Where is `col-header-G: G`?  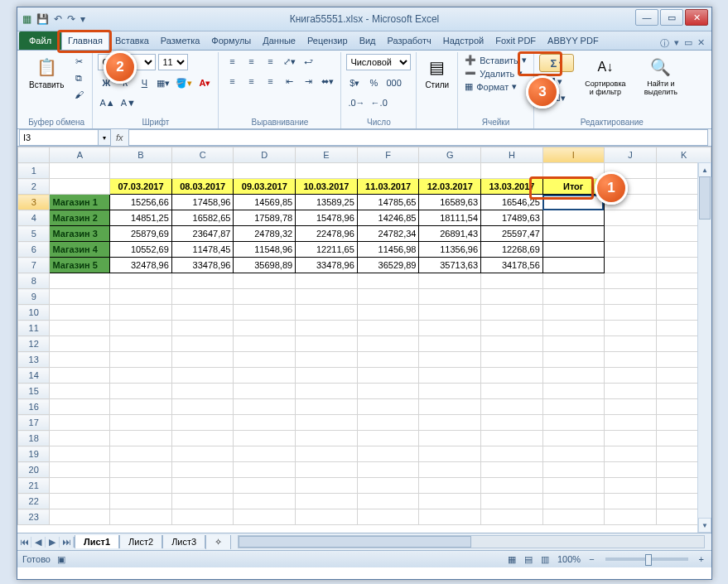
col-header-G: G is located at coordinates (451, 156).